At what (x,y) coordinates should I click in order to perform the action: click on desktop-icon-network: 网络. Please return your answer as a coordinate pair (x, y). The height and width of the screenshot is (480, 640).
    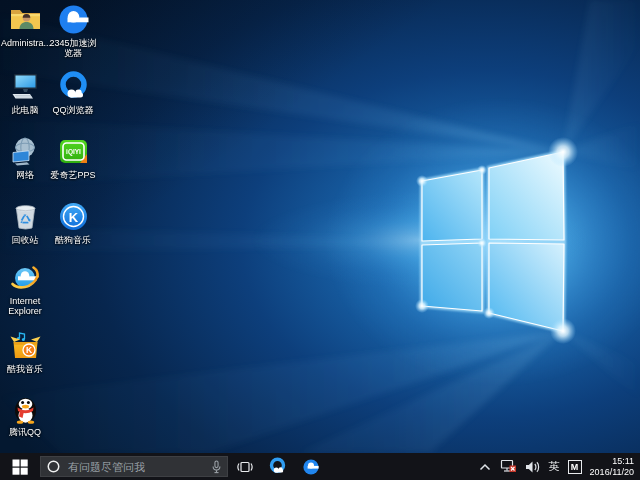
    Looking at the image, I should click on (25, 158).